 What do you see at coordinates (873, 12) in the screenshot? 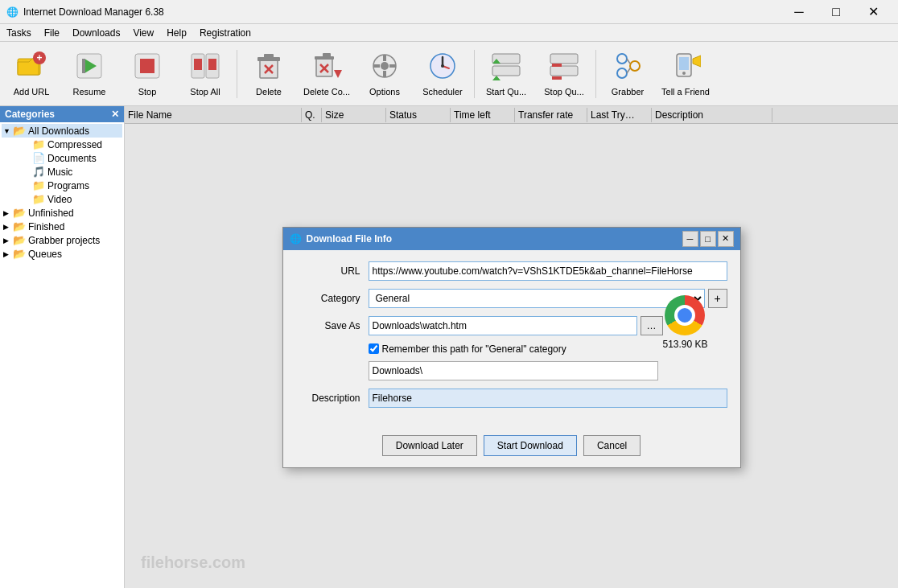
I see `close-button: ✕` at bounding box center [873, 12].